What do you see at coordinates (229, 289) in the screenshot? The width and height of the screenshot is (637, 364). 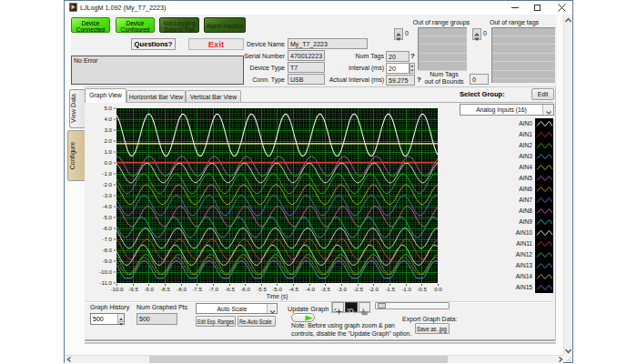 I see `svg-text: -6.5` at bounding box center [229, 289].